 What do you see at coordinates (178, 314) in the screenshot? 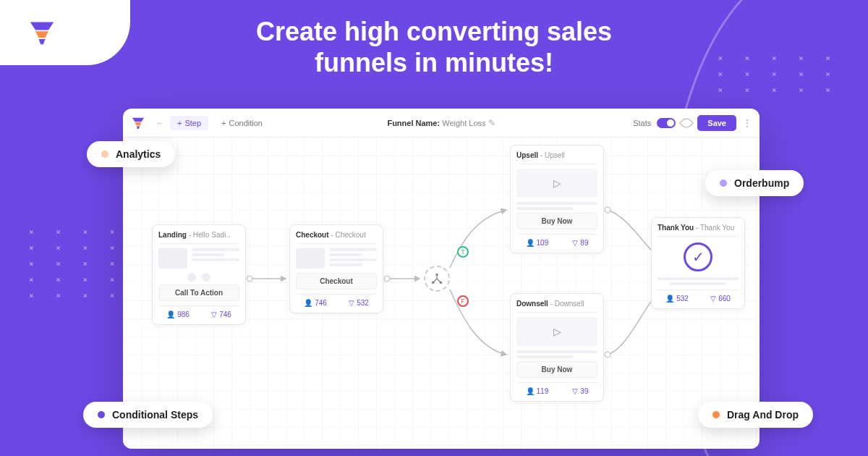
I see `visitors-icon: 👤 986` at bounding box center [178, 314].